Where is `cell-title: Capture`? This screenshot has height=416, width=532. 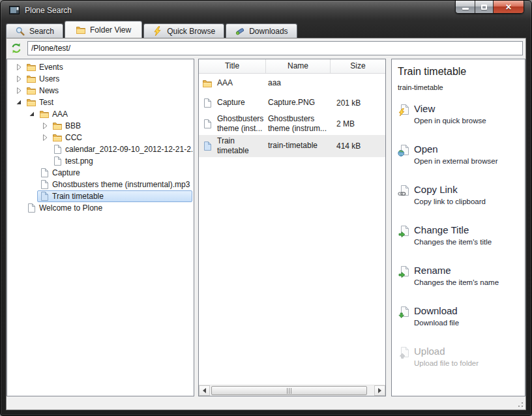
cell-title: Capture is located at coordinates (241, 103).